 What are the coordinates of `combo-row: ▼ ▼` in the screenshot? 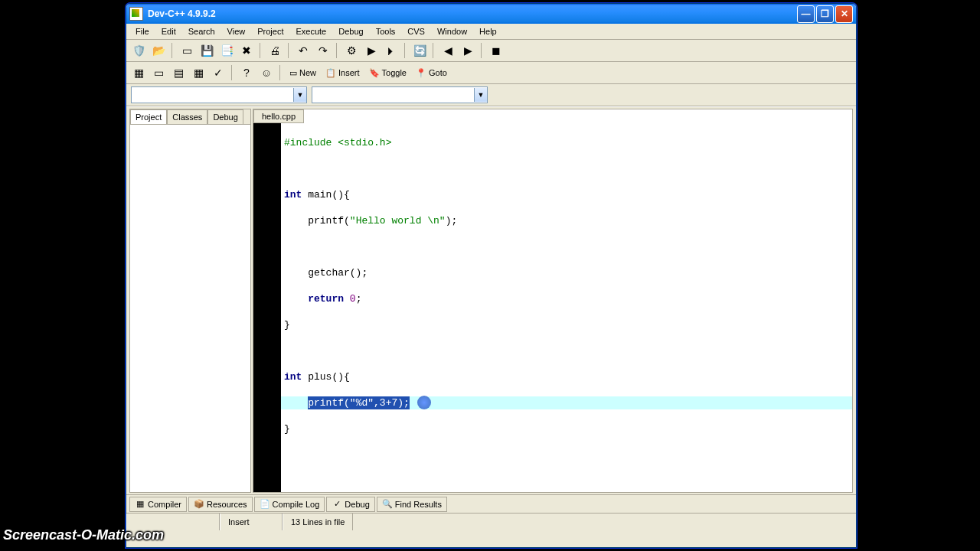 It's located at (492, 95).